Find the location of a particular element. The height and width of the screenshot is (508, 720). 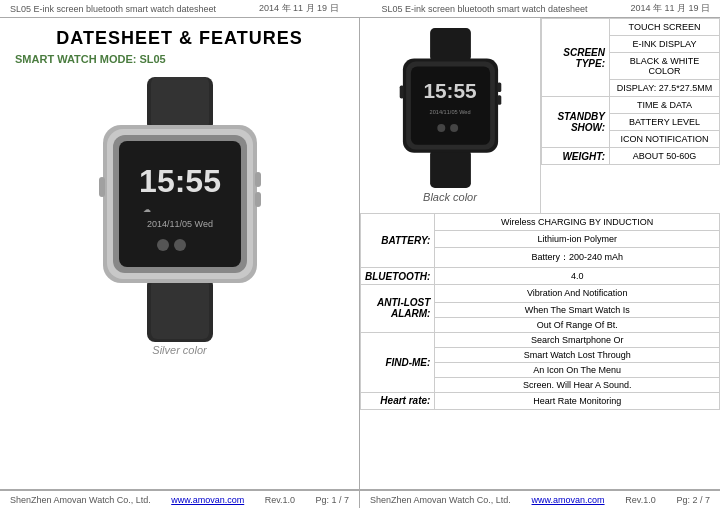

footer-rev-right: Rev.1.0 is located at coordinates (640, 500).